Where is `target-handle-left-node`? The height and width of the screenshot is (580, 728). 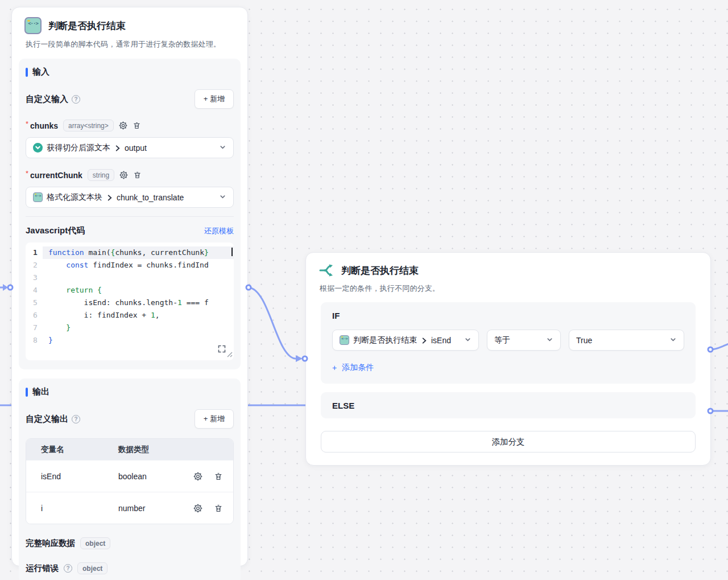
target-handle-left-node is located at coordinates (10, 288).